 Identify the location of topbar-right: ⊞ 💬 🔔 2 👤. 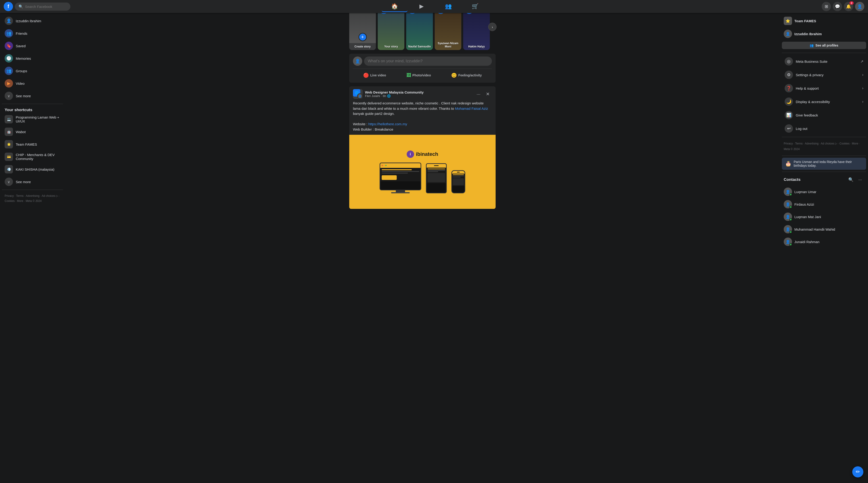
(832, 6).